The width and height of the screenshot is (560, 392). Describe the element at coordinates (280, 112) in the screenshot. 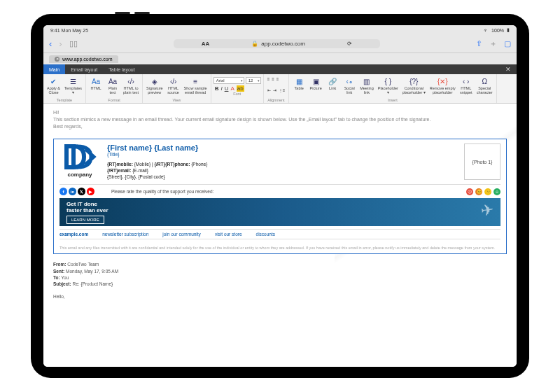

I see `greeting-text: Hi!` at that location.